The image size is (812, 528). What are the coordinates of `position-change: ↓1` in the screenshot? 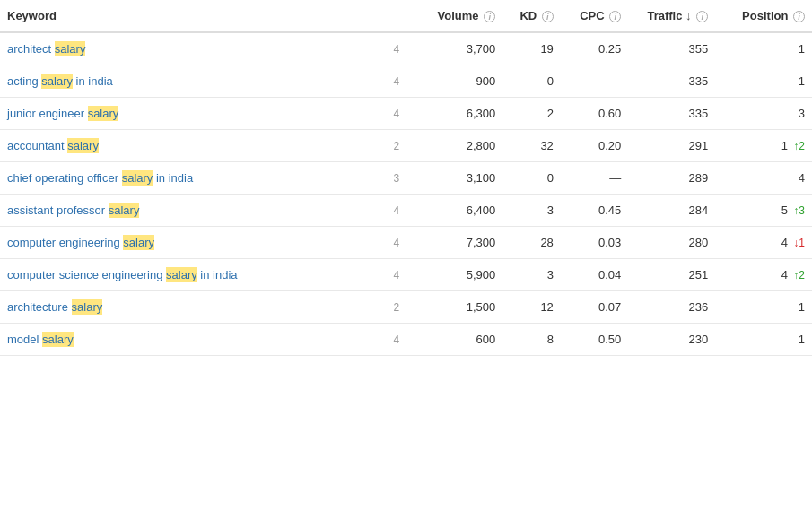 It's located at (798, 243).